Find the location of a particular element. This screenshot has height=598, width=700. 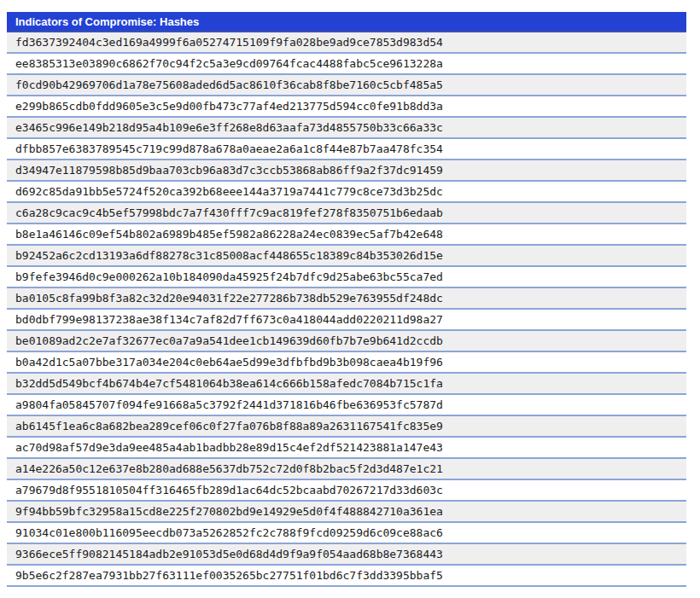

hash-row: a9804fa05845707f094fe91668a5c3792f2441d3… is located at coordinates (347, 406).